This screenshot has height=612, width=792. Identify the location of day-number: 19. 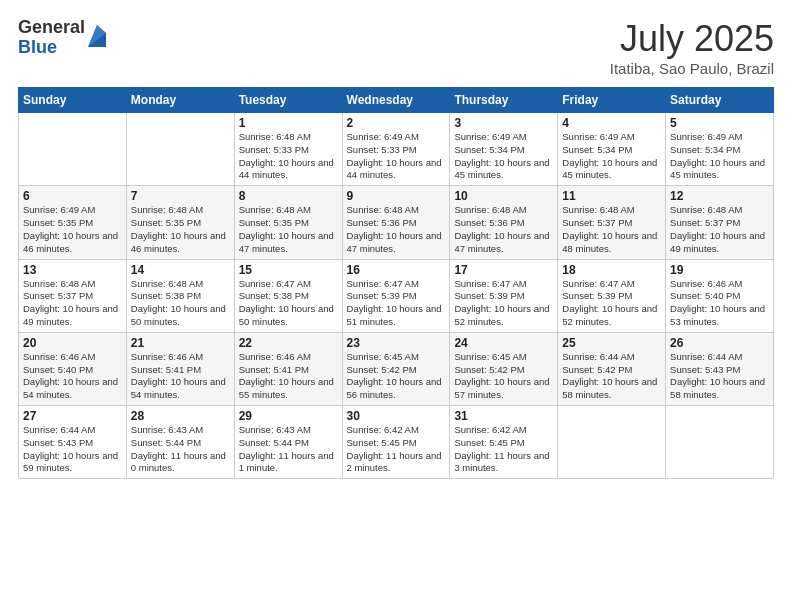
(720, 270).